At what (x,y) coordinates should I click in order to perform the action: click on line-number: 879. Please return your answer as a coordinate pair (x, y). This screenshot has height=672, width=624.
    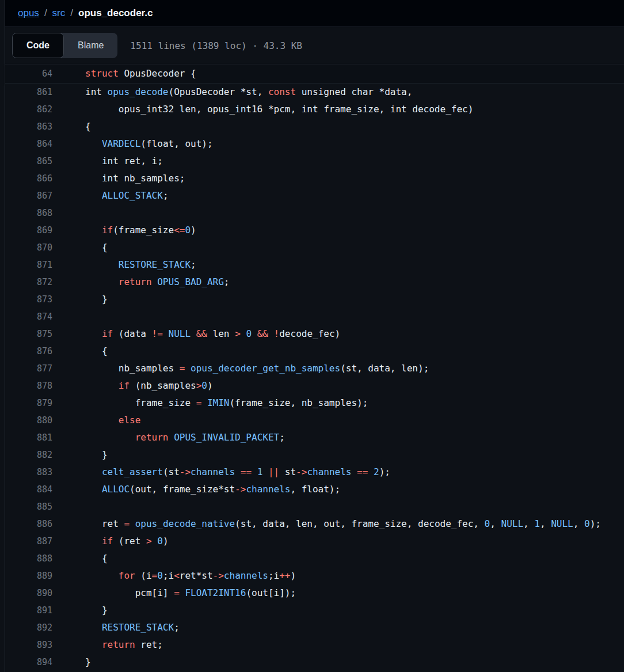
    Looking at the image, I should click on (29, 403).